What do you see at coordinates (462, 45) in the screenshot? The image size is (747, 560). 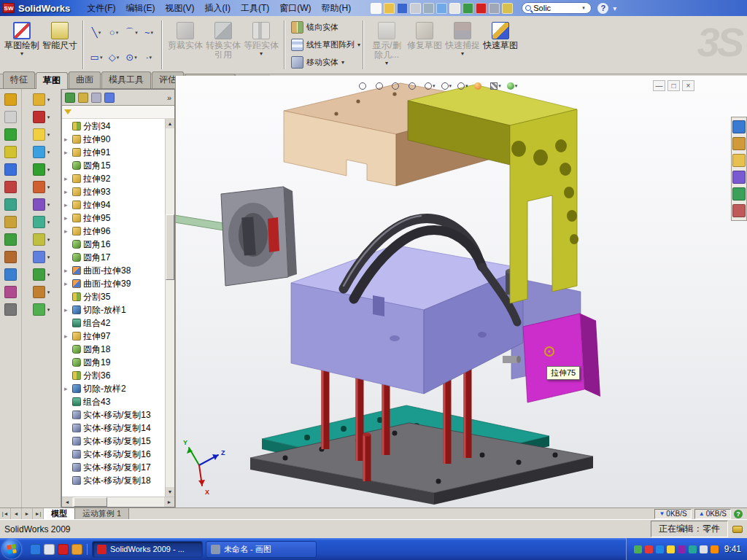 I see `toolbar-button: 快速捕捉 ▾` at bounding box center [462, 45].